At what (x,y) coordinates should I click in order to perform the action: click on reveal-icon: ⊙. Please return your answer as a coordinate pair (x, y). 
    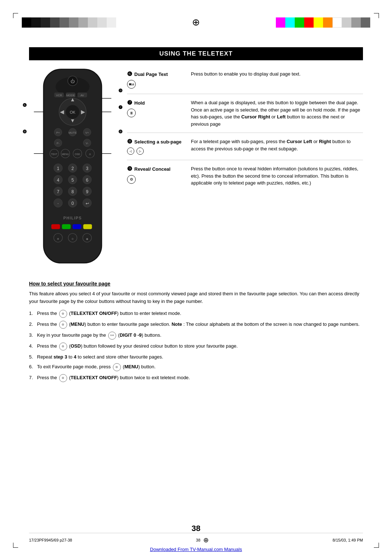
    Looking at the image, I should click on (131, 179).